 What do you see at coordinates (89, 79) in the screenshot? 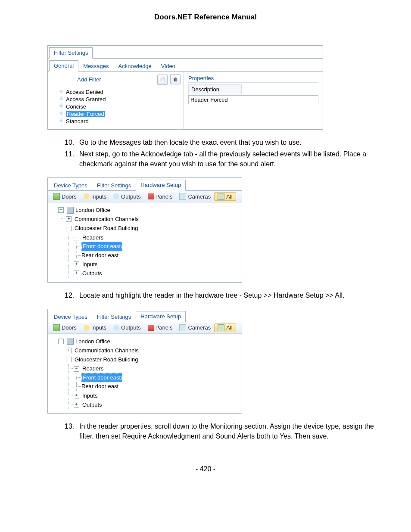
I see `add-filter-label: Add Filter` at bounding box center [89, 79].